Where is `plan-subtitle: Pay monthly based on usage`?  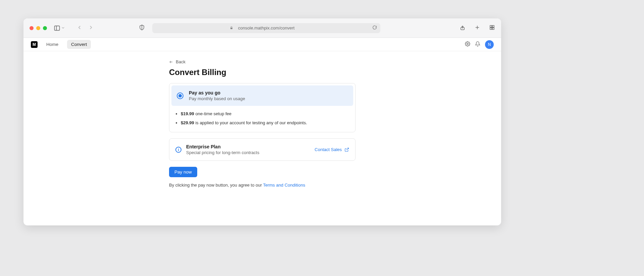 plan-subtitle: Pay monthly based on usage is located at coordinates (217, 98).